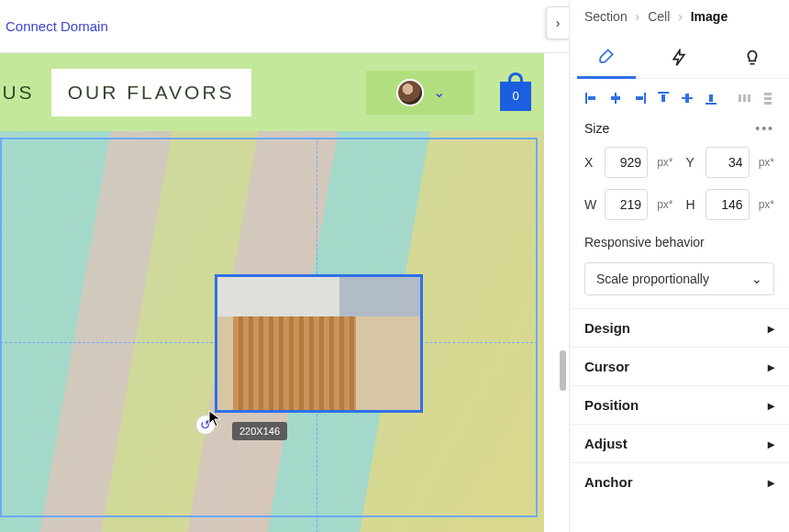  Describe the element at coordinates (679, 240) in the screenshot. I see `responsive-label: Responsive behavior` at that location.